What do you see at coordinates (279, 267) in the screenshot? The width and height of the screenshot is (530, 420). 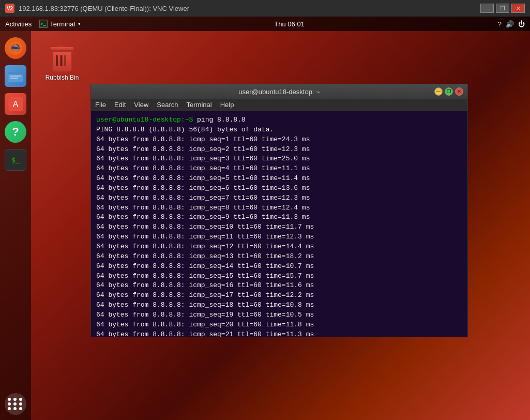 I see `ping-line: 64 bytes from 8.8.8.8: icmp_seq=14 ttl=6…` at bounding box center [279, 267].